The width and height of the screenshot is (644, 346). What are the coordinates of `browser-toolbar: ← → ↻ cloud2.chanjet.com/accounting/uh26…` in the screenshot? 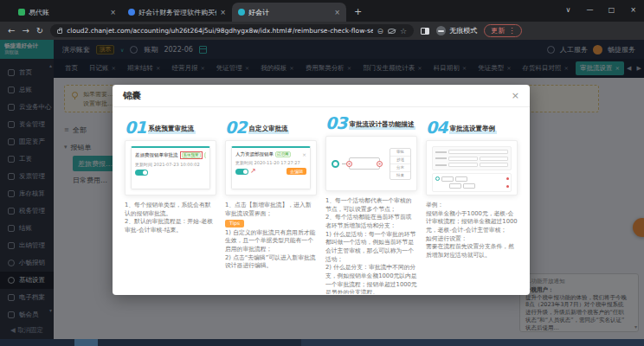 It's located at (322, 31).